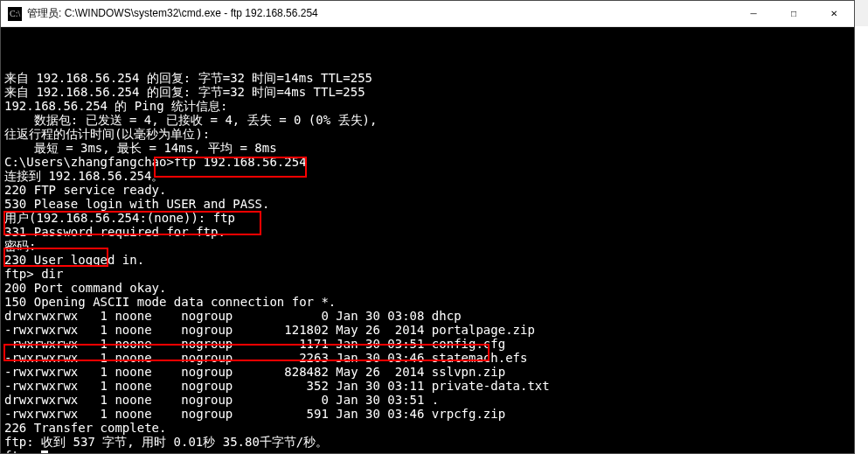 The width and height of the screenshot is (868, 454). What do you see at coordinates (427, 218) in the screenshot?
I see `terminal-line: 用户(192.168.56.254:(none)): ftp` at bounding box center [427, 218].